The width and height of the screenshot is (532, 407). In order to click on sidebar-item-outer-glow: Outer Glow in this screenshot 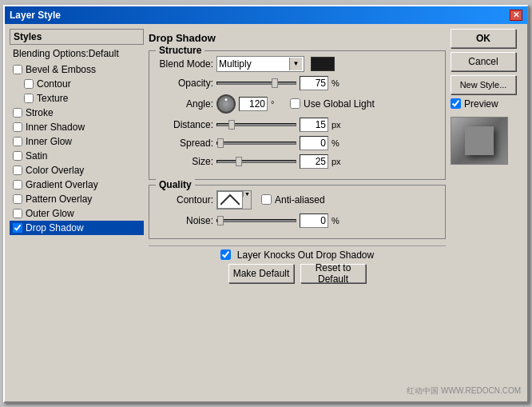, I will do `click(77, 213)`.